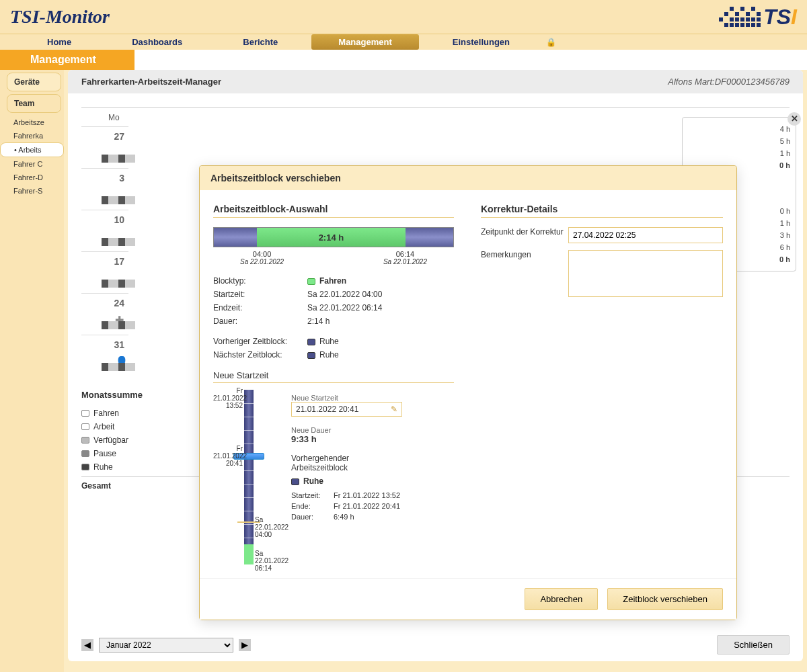 The width and height of the screenshot is (807, 672). What do you see at coordinates (32, 164) in the screenshot?
I see `sidebar-sub-fahrer-c: Fahrer C` at bounding box center [32, 164].